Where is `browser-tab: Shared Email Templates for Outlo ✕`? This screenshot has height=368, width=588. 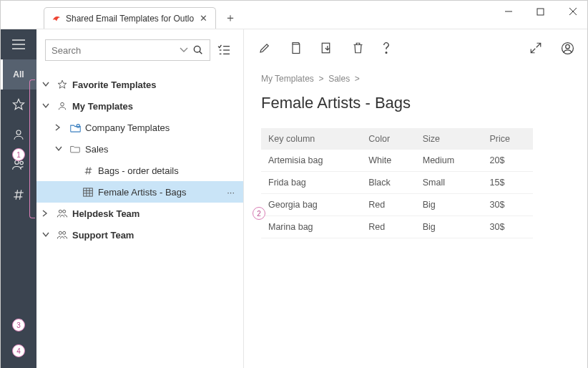
browser-tab: Shared Email Templates for Outlo ✕ is located at coordinates (130, 18).